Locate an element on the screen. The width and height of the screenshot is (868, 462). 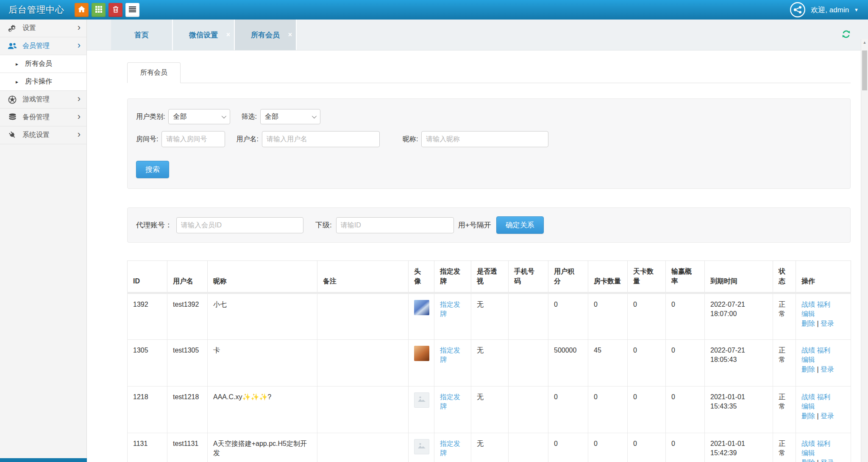
refresh-button is located at coordinates (846, 35).